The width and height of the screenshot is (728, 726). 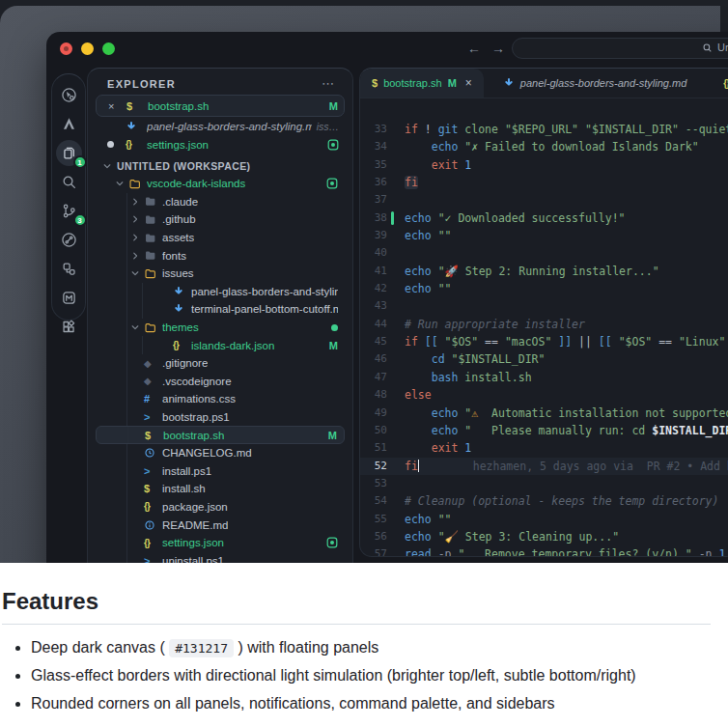 What do you see at coordinates (558, 466) in the screenshot?
I see `code-text: fi hezhamen, 5 days ago via PR #2 • Add …` at bounding box center [558, 466].